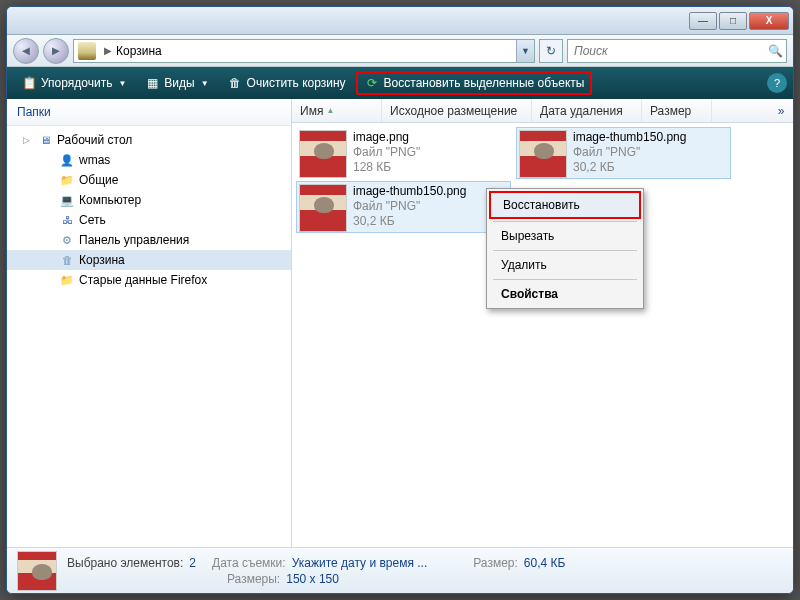 The image size is (800, 600). I want to click on sidebar-item-label: wmas, so click(94, 160).